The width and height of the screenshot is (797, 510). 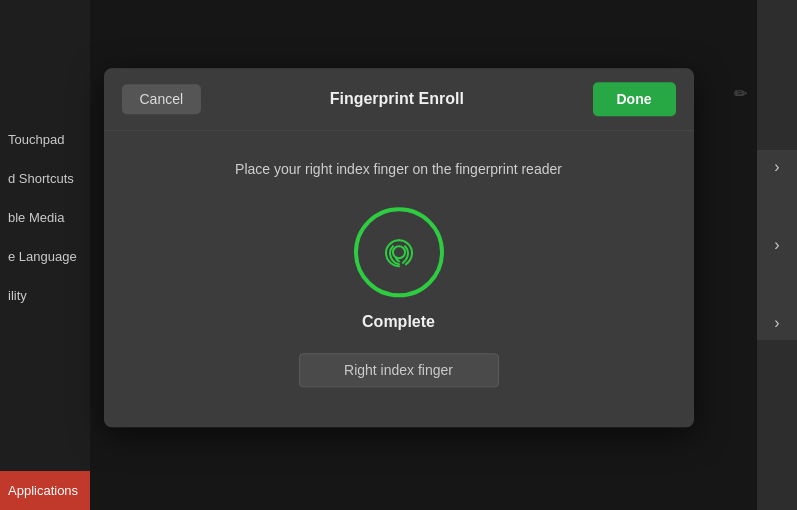 What do you see at coordinates (399, 100) in the screenshot?
I see `dialog-header: Cancel Fingerprint Enroll Done` at bounding box center [399, 100].